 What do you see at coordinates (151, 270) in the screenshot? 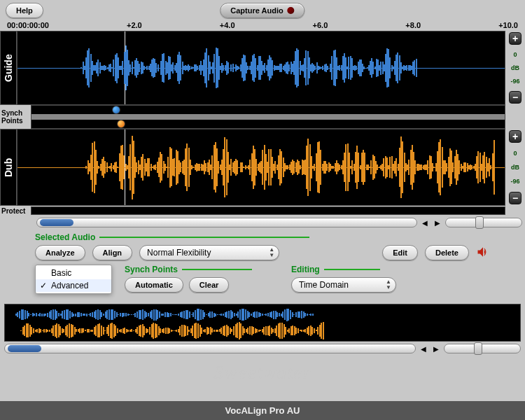
I see `synch-points-heading: Synch Points` at bounding box center [151, 270].